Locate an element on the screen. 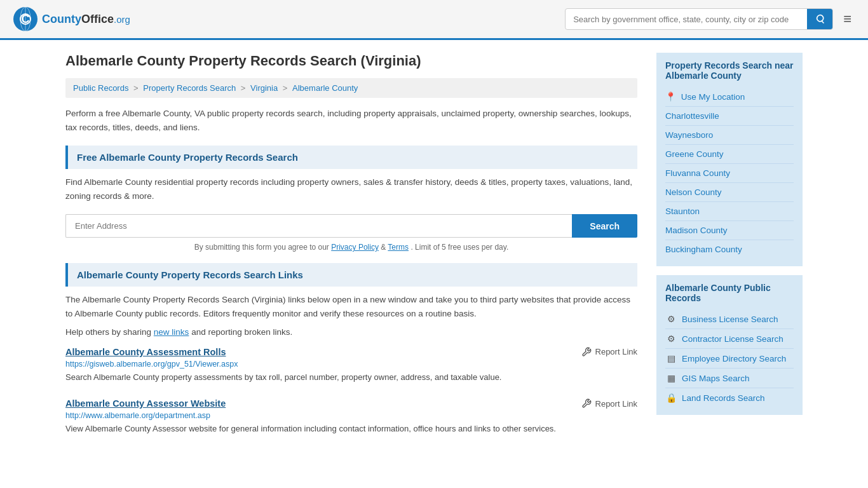  sidebar-employee-directory-search: ▤ Employee Directory Search is located at coordinates (729, 358).